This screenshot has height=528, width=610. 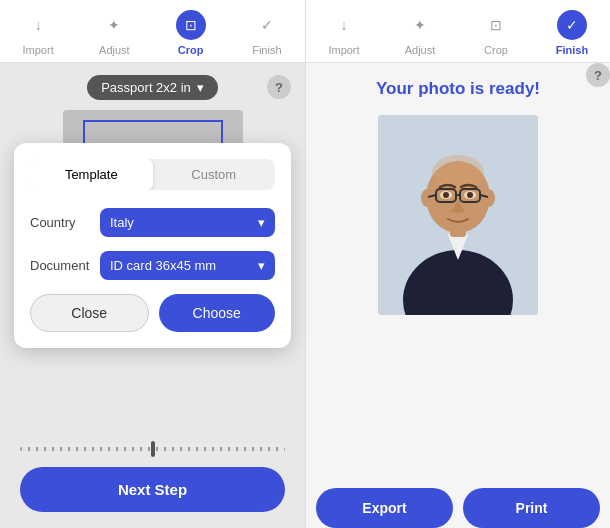 What do you see at coordinates (114, 33) in the screenshot?
I see `nav-adjust-left: ✦ Adjust` at bounding box center [114, 33].